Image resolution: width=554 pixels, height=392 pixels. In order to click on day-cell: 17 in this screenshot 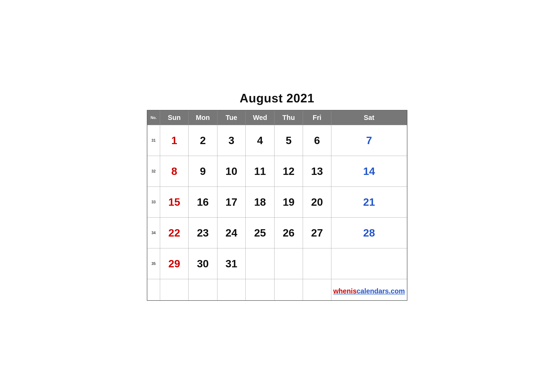, I will do `click(231, 202)`.